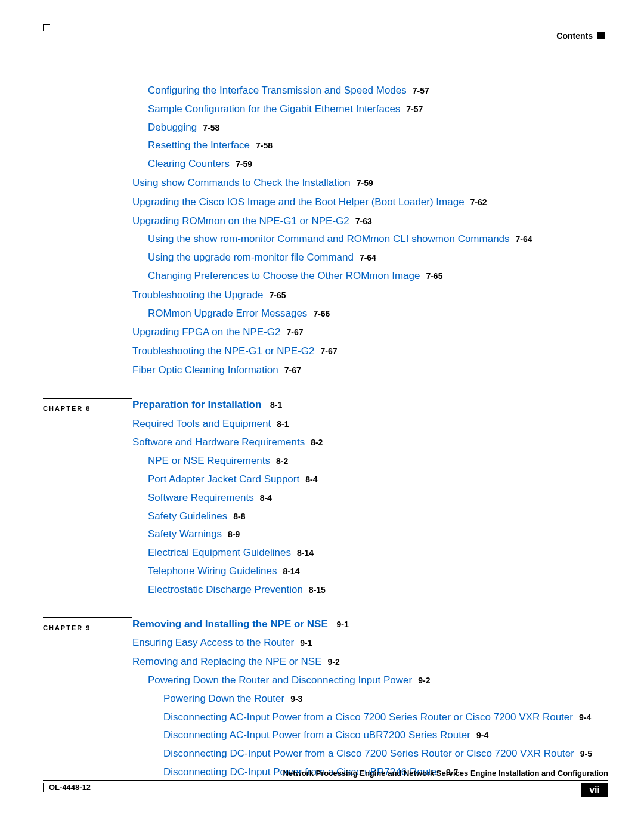 Image resolution: width=644 pixels, height=833 pixels. What do you see at coordinates (370, 571) in the screenshot?
I see `toc-entry: Telephone Wiring Guidelines8-14` at bounding box center [370, 571].